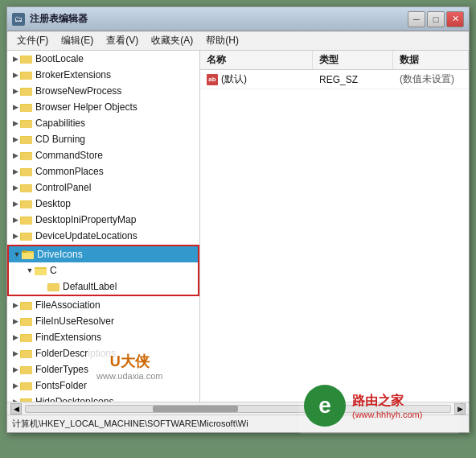 The image size is (476, 458). What do you see at coordinates (212, 80) in the screenshot?
I see `value-icon: ab` at bounding box center [212, 80].